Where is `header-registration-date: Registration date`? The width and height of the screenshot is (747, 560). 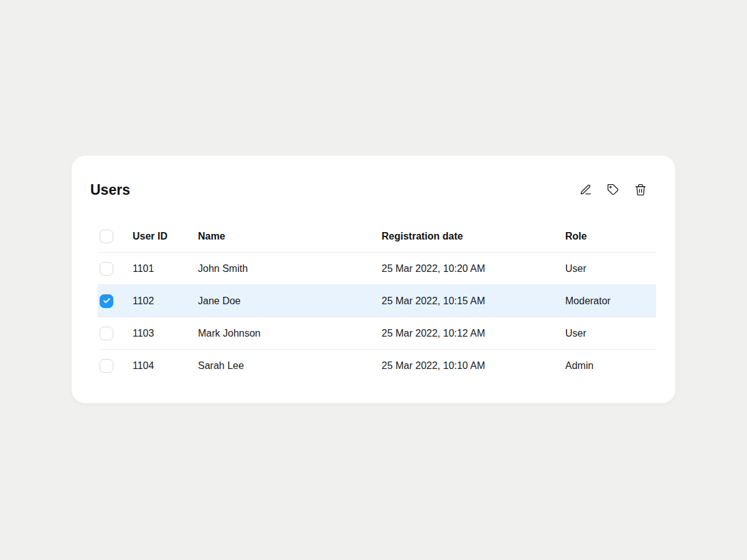 header-registration-date: Registration date is located at coordinates (473, 236).